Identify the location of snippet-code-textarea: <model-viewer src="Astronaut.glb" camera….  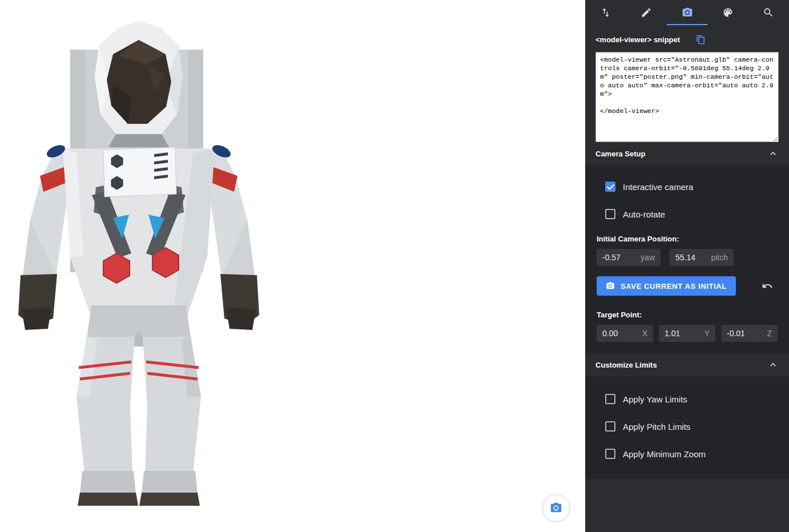
(687, 97).